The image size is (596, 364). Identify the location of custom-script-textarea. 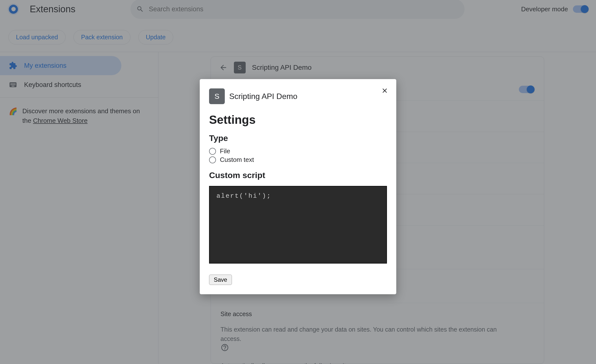
(298, 225).